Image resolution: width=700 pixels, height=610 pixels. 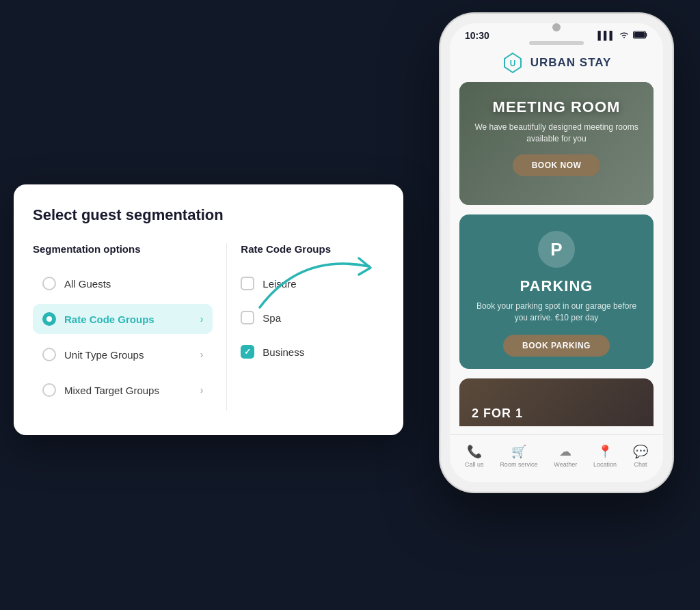 I want to click on call-icon: 📞, so click(x=474, y=452).